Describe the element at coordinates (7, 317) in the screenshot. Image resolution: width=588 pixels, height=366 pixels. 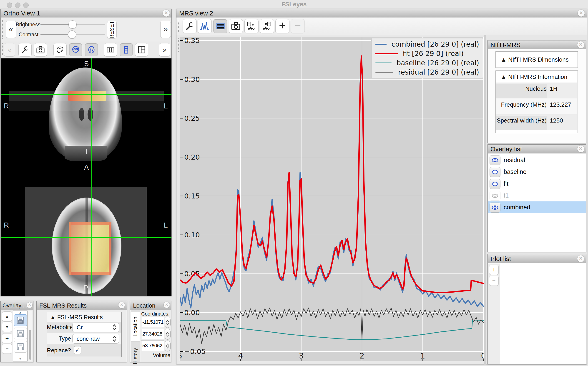
I see `overlay-up-button: ▲` at that location.